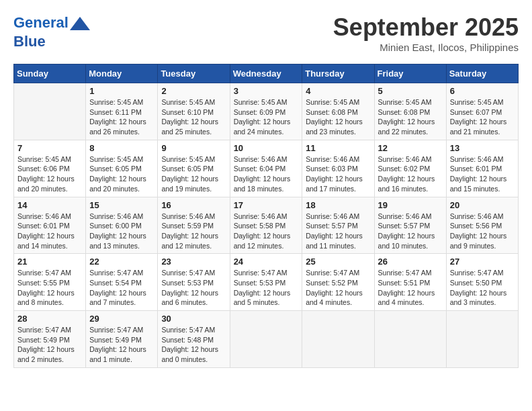  I want to click on month-title: September 2025, so click(426, 28).